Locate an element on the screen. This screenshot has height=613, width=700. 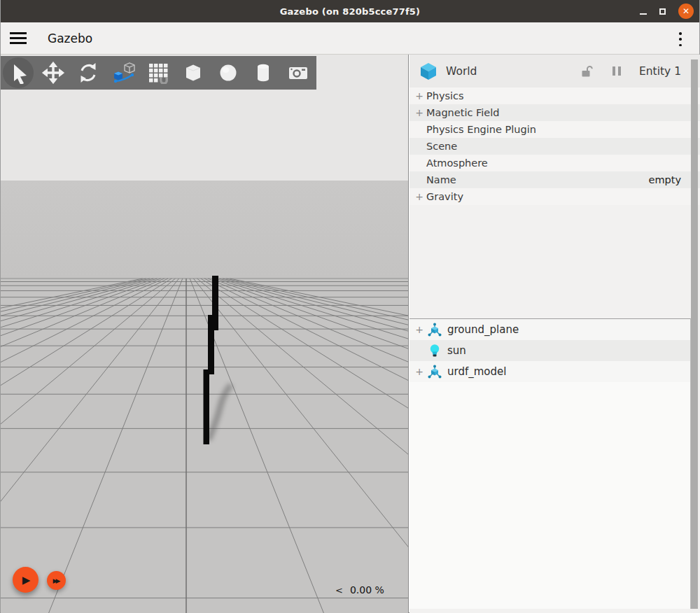
tree-item-name: Name empty is located at coordinates (554, 180).